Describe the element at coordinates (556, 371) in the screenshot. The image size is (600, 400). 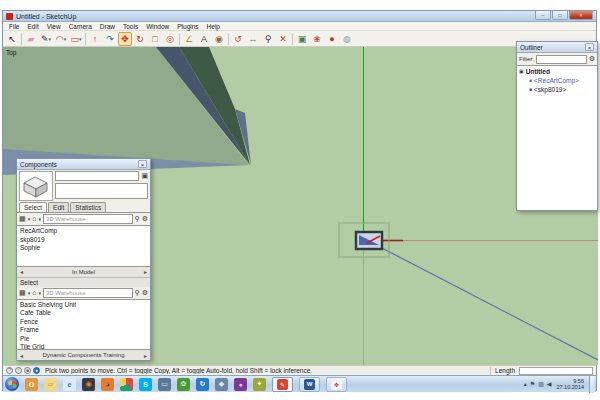
I see `measurement-input` at that location.